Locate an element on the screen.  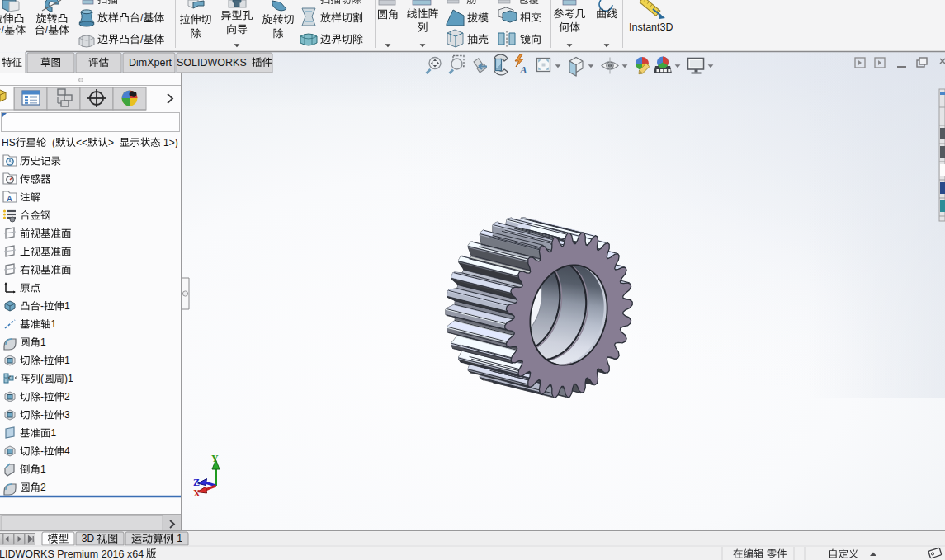
svg-text: HS is located at coordinates (8, 143).